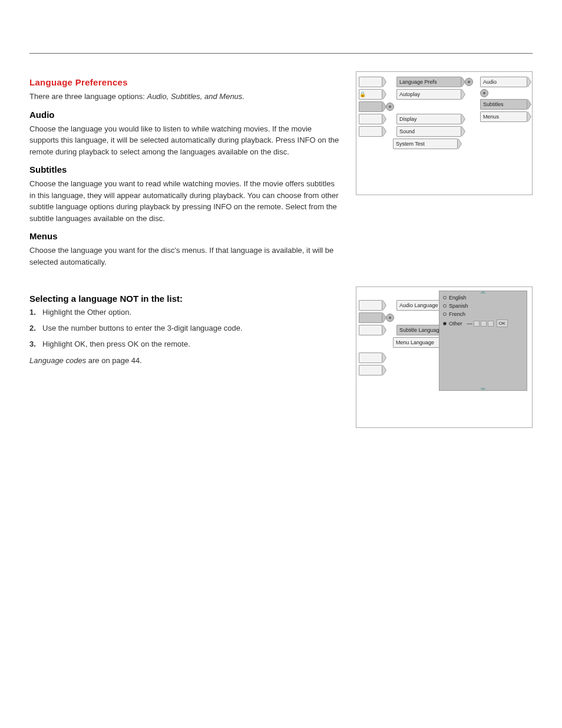 This screenshot has width=562, height=728. I want to click on para-audio: Choose the language you would like to li…, so click(184, 140).